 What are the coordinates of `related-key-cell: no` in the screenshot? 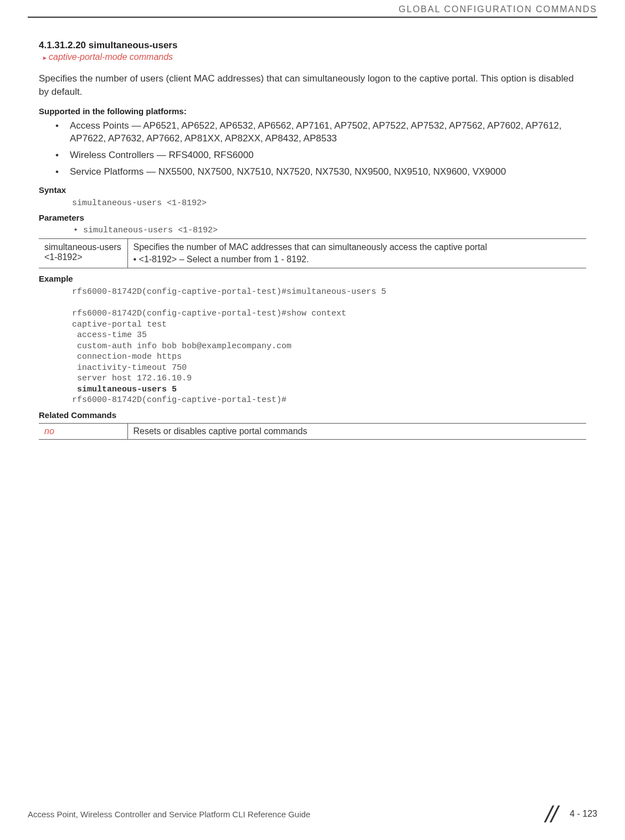 It's located at (83, 431).